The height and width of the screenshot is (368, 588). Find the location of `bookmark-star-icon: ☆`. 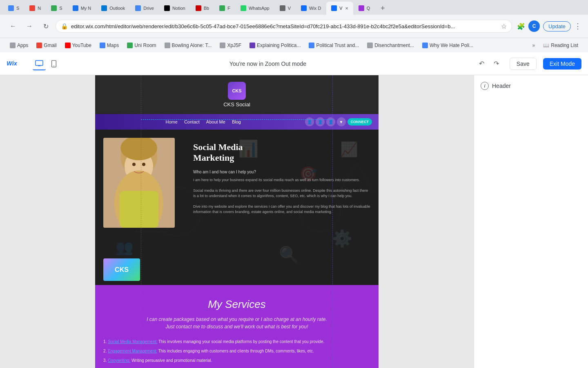

bookmark-star-icon: ☆ is located at coordinates (504, 26).